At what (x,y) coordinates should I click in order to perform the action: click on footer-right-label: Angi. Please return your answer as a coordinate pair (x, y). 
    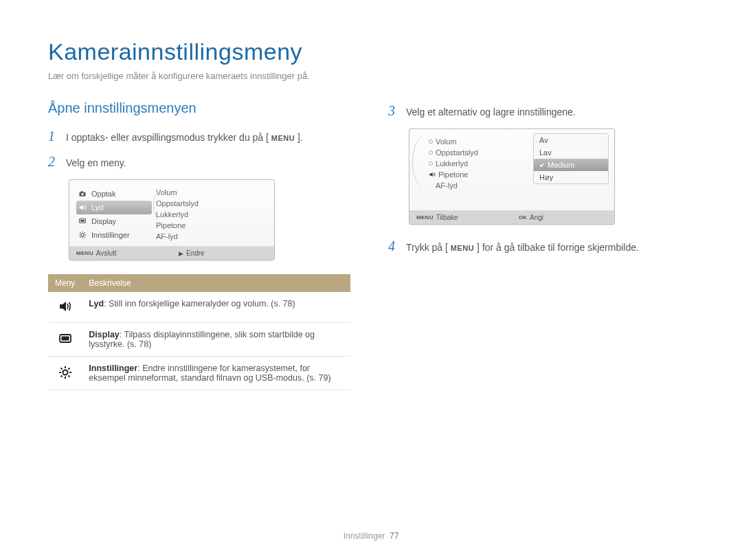
    Looking at the image, I should click on (537, 217).